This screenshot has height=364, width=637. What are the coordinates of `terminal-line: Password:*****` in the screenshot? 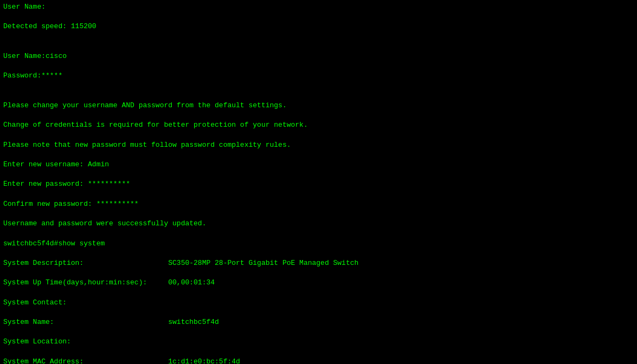 It's located at (319, 76).